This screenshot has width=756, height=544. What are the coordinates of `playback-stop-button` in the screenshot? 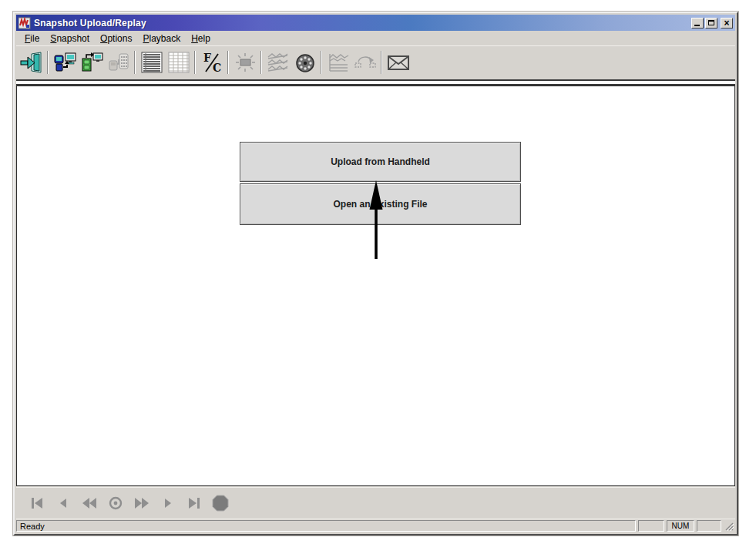 It's located at (220, 503).